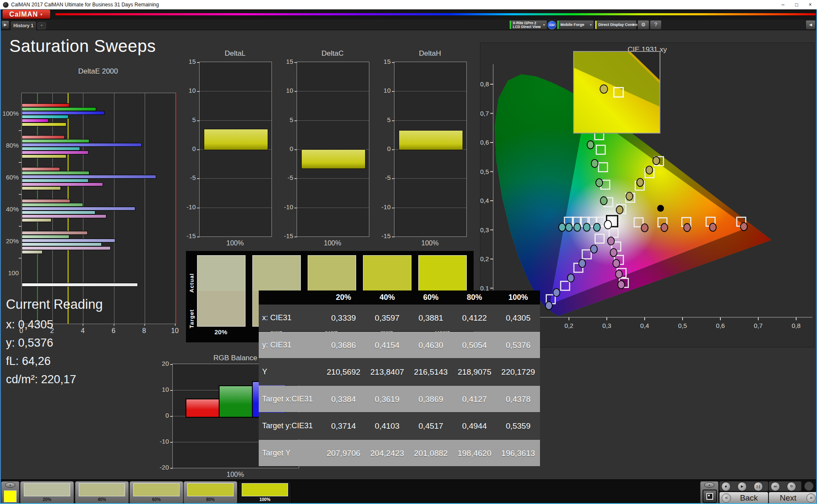 This screenshot has height=504, width=817. I want to click on deltae-group-label: 20%, so click(10, 241).